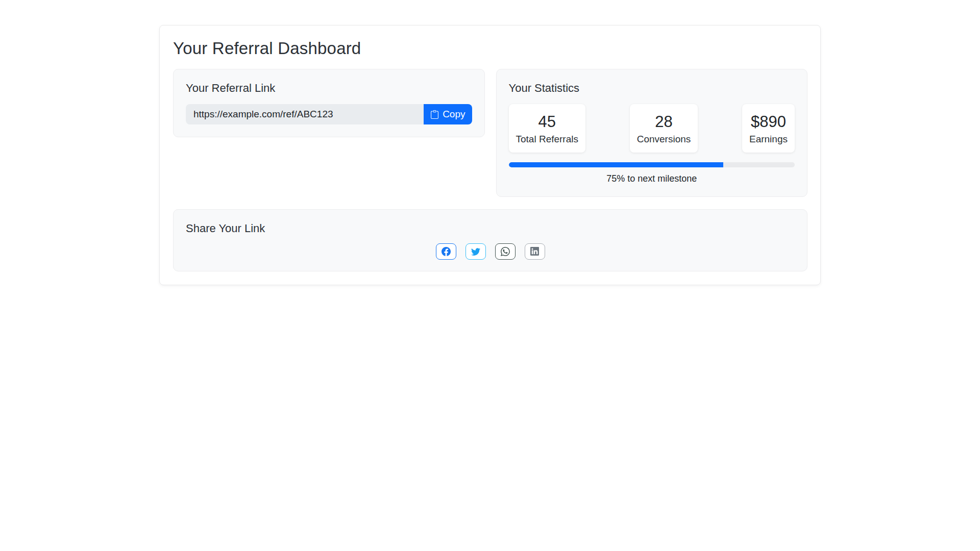 The image size is (980, 551). I want to click on stat-value: 45, so click(547, 122).